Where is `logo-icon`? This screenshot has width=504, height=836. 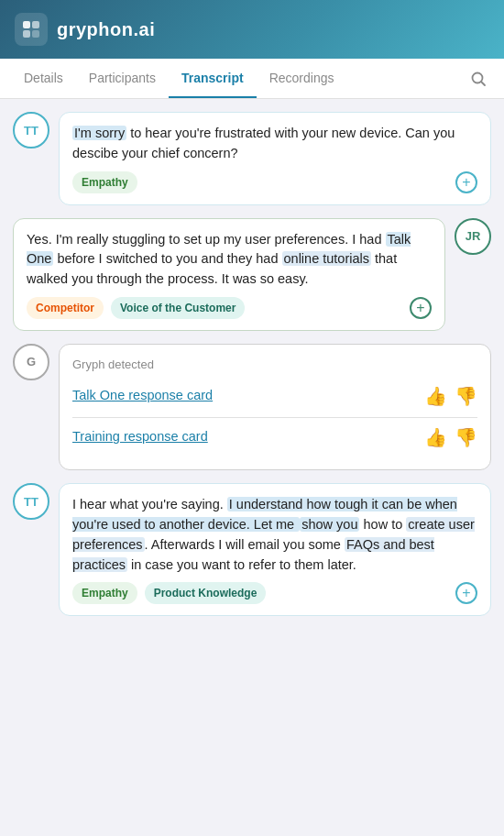 logo-icon is located at coordinates (31, 29).